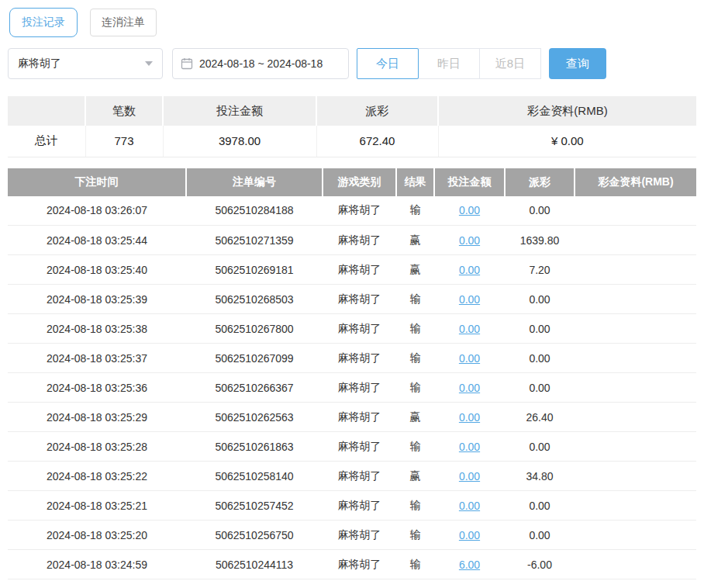 The height and width of the screenshot is (588, 704). What do you see at coordinates (510, 64) in the screenshot?
I see `quick-last8days-button: 近8日` at bounding box center [510, 64].